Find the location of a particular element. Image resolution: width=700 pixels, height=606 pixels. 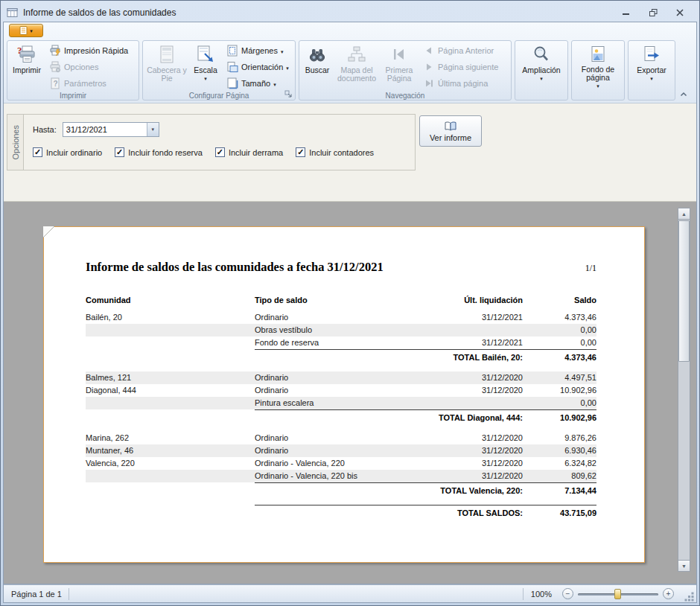

document-map-icon is located at coordinates (357, 54).